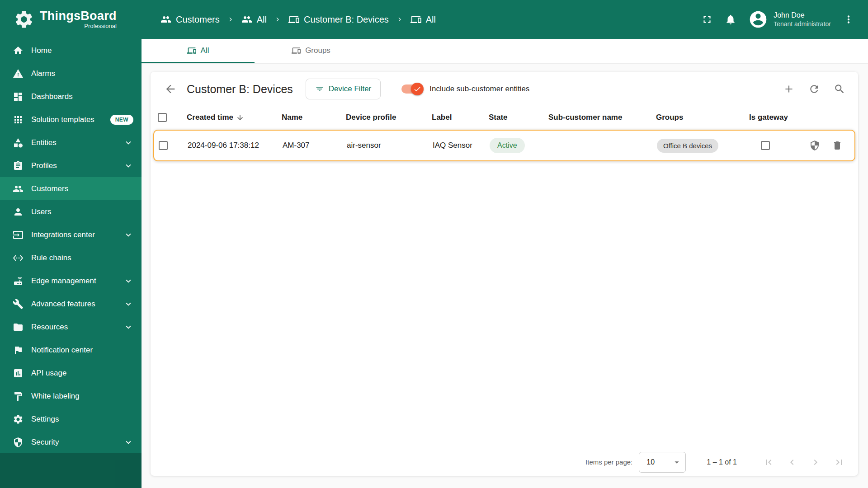  I want to click on logo-subtitle: Professional, so click(100, 26).